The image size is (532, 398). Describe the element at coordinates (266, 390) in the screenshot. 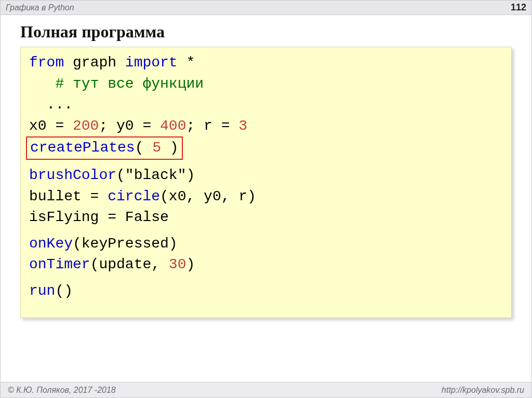

I see `slide-footer: © К.Ю. Поляков, 2017 -2018 http://kpolya…` at that location.